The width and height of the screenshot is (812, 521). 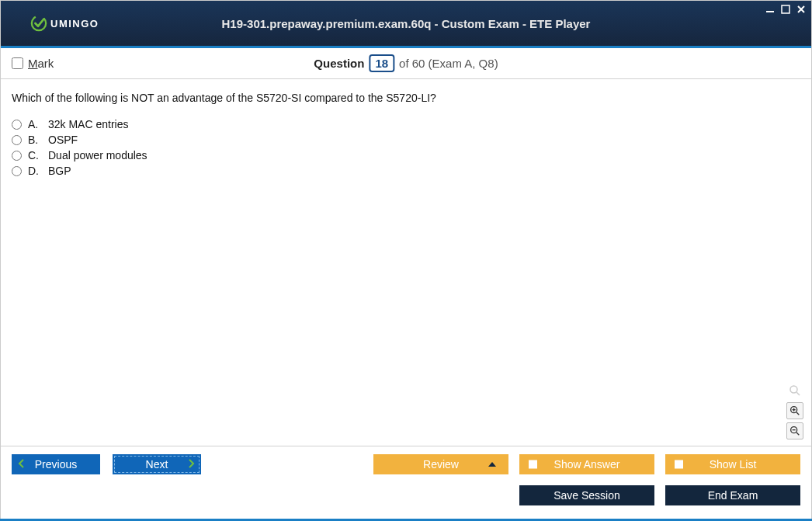 What do you see at coordinates (733, 495) in the screenshot?
I see `end-exam-label: End Exam` at bounding box center [733, 495].